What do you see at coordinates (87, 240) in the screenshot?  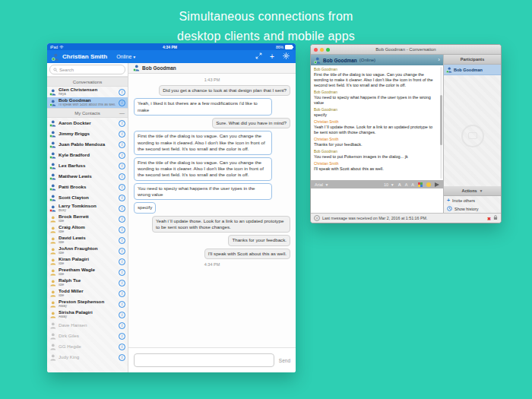 I see `contact-item: David LewisIdlei` at bounding box center [87, 240].